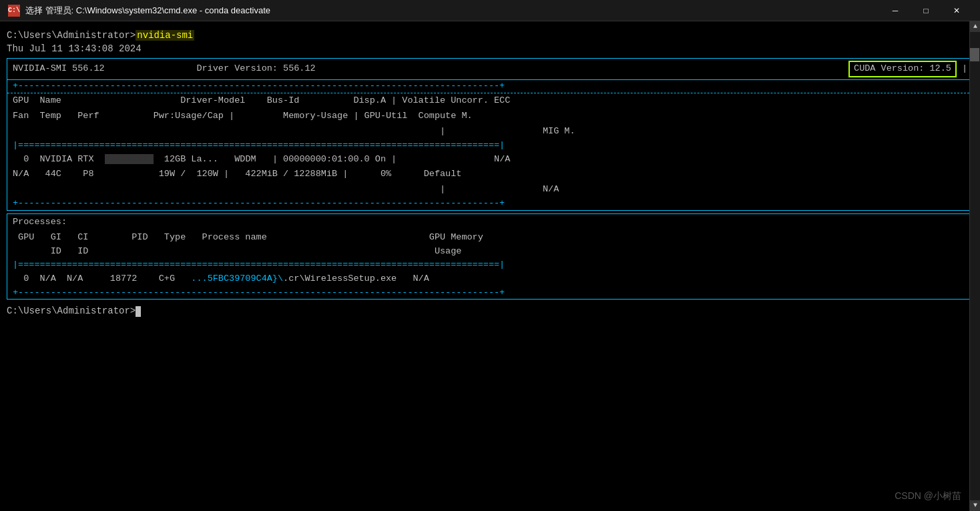  What do you see at coordinates (490, 266) in the screenshot?
I see `proc-double-sep: |=======================================…` at bounding box center [490, 266].